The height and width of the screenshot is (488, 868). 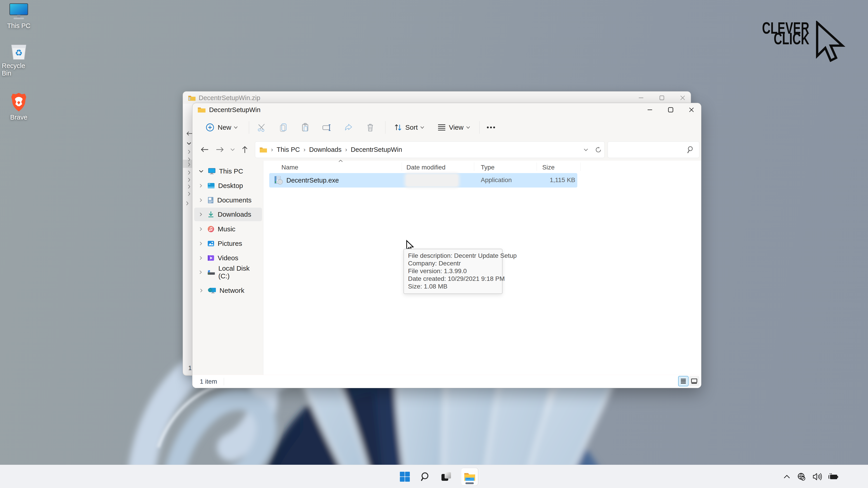 I want to click on more-options-button, so click(x=491, y=127).